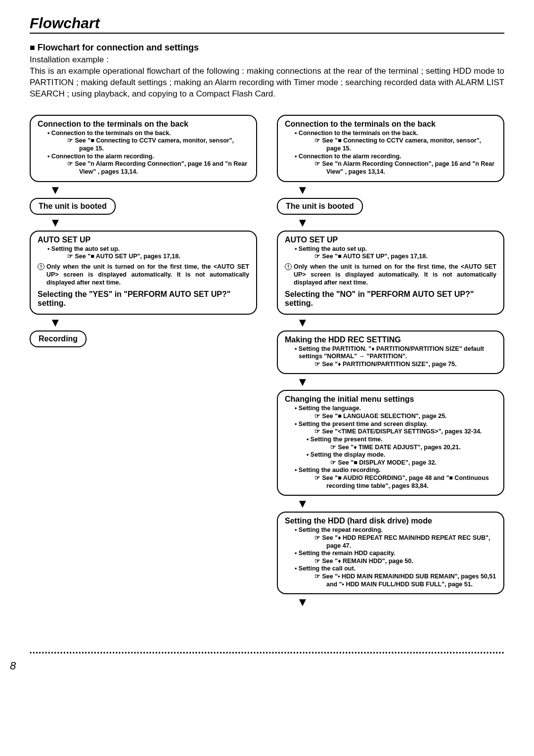 The width and height of the screenshot is (534, 756). I want to click on cross-reference: See "♦ HDD REPEAT REC MAIN/HDD REPEAT RE…, so click(391, 542).